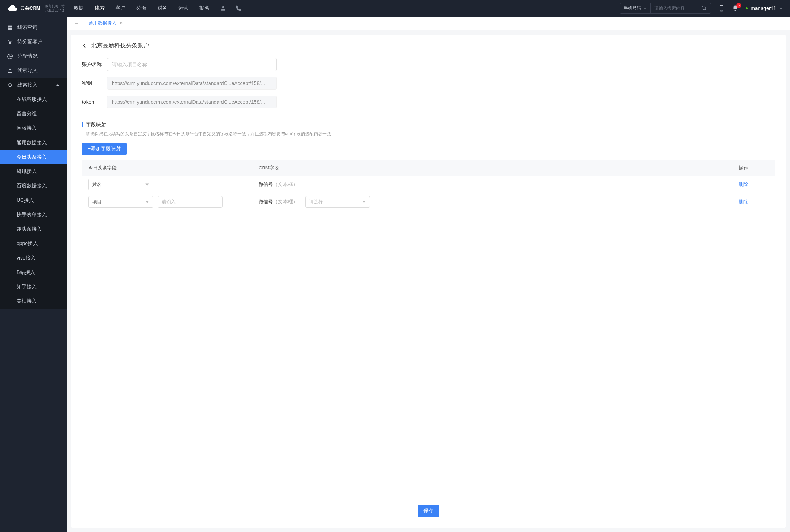 Image resolution: width=790 pixels, height=532 pixels. What do you see at coordinates (10, 27) in the screenshot?
I see `list-icon` at bounding box center [10, 27].